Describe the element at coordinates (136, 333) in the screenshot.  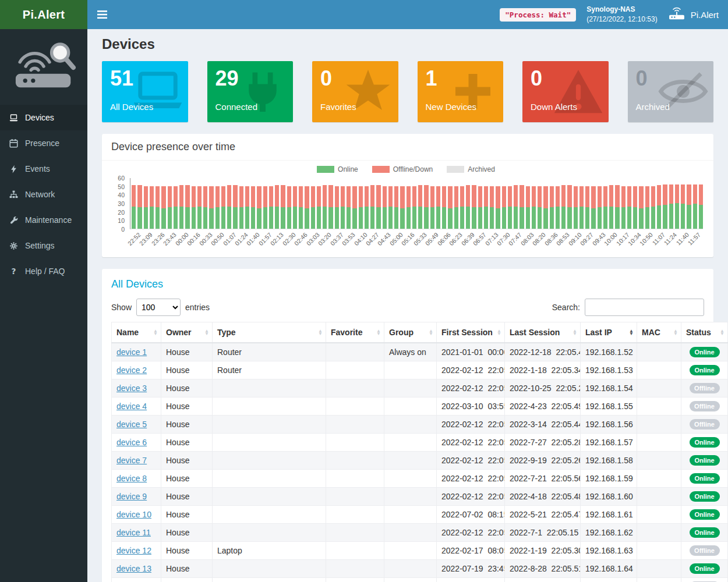
I see `column-header-name: Name▲▼` at that location.